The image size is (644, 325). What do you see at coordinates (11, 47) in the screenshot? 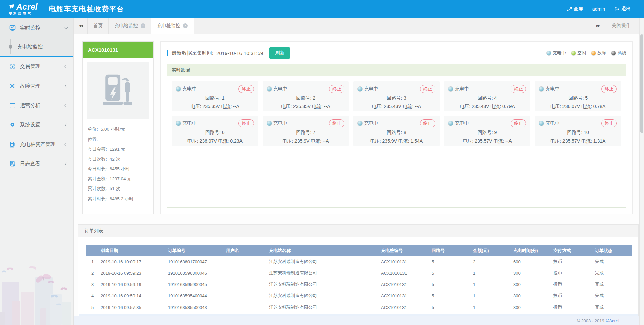
I see `submenu-dot-icon` at bounding box center [11, 47].